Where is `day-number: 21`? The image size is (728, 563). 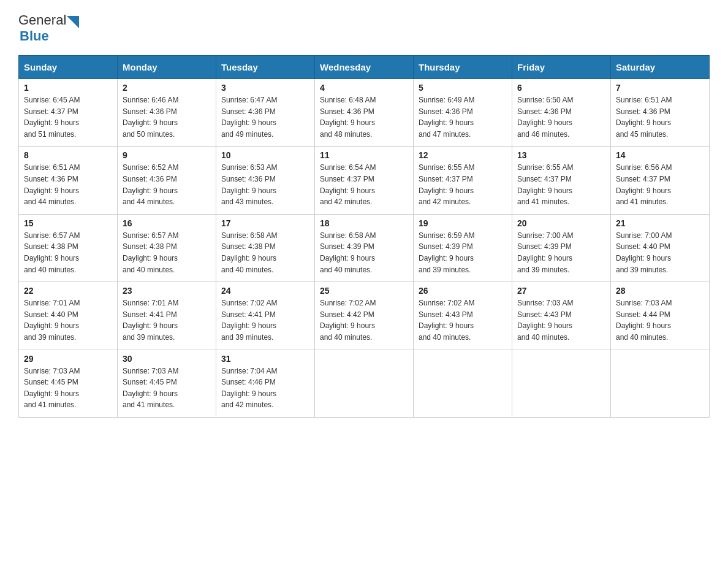
day-number: 21 is located at coordinates (660, 223).